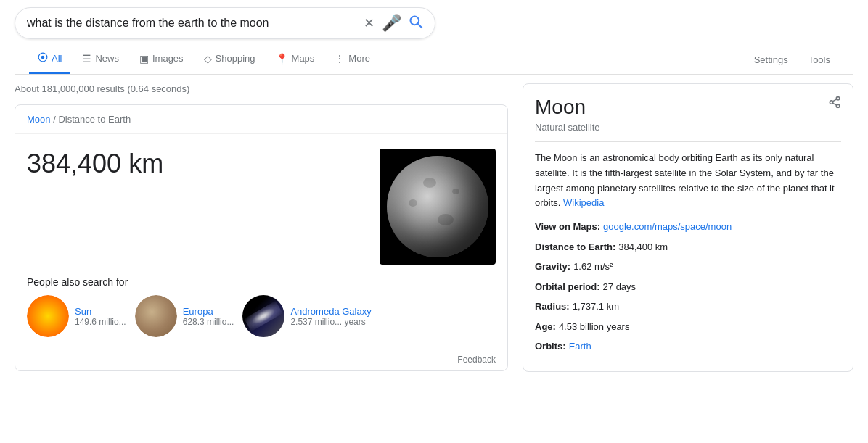  What do you see at coordinates (331, 312) in the screenshot?
I see `andromeda-name: Andromeda Galaxy` at bounding box center [331, 312].